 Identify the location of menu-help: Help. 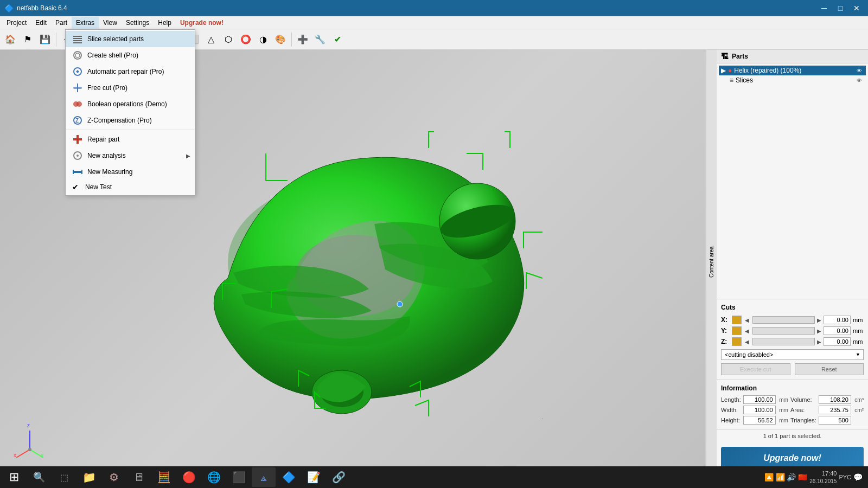
(165, 23).